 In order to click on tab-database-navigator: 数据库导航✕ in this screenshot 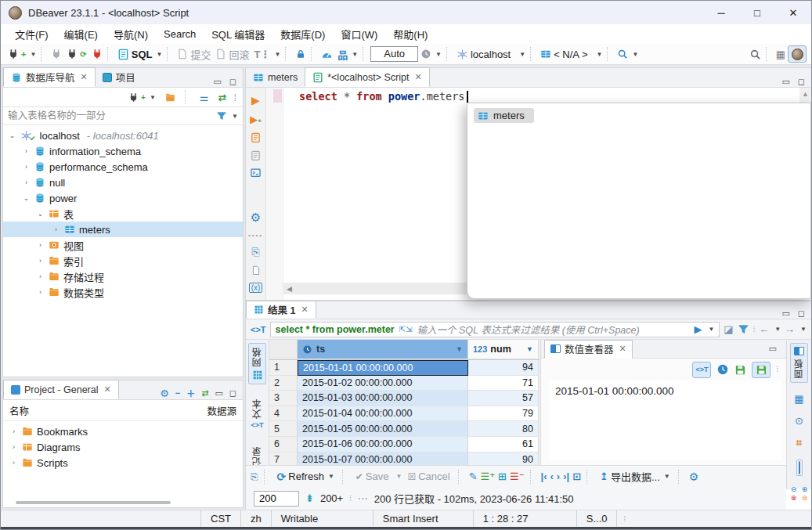, I will do `click(49, 77)`.